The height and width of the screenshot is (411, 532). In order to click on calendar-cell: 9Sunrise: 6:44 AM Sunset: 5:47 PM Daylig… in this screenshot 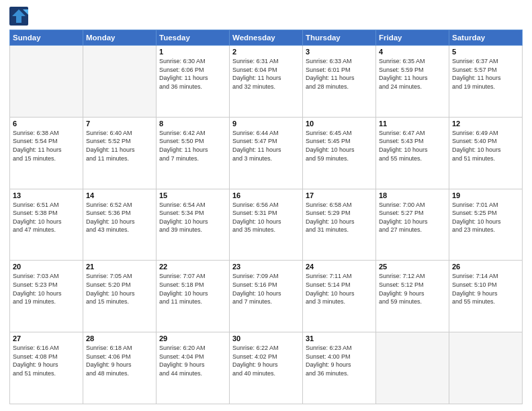, I will do `click(266, 153)`.